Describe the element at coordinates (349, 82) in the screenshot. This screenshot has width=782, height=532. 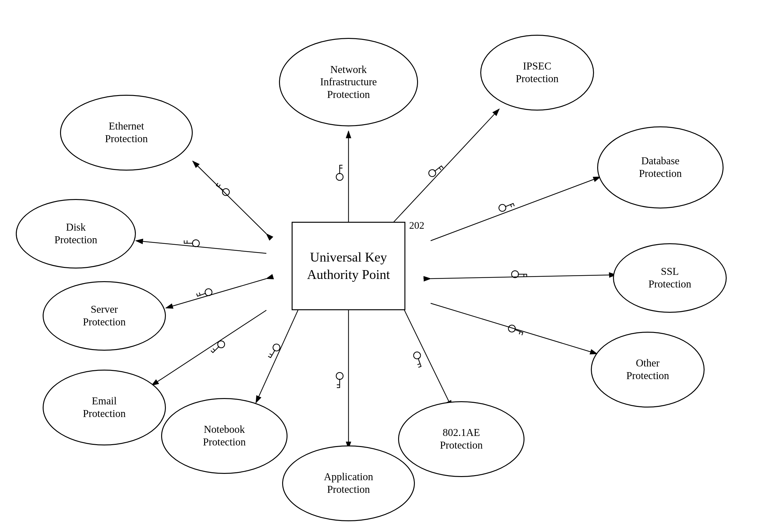
I see `network-infra-node: NetworkInfrastructureProtection` at that location.